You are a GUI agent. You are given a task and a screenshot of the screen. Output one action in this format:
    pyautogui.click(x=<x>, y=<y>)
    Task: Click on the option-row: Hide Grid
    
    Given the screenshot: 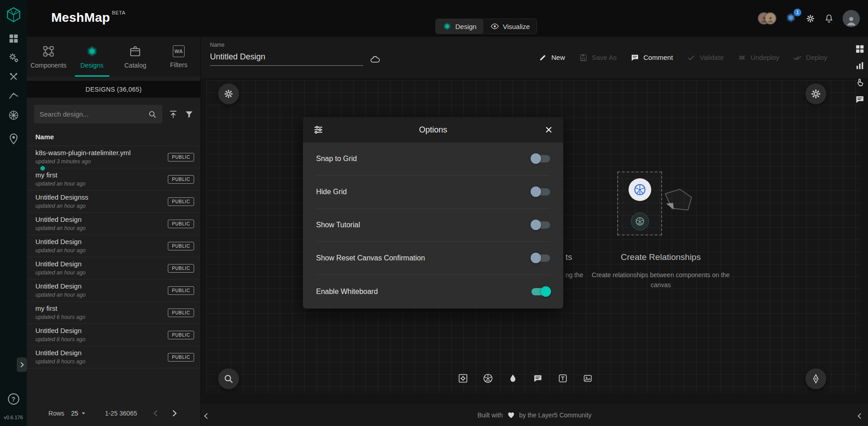 What is the action you would take?
    pyautogui.click(x=433, y=192)
    